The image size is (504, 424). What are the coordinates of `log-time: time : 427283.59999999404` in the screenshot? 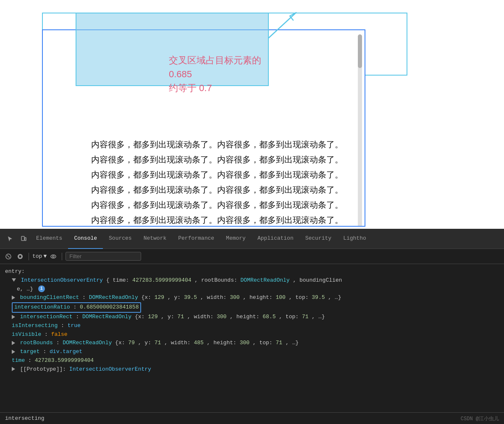 It's located at (252, 361).